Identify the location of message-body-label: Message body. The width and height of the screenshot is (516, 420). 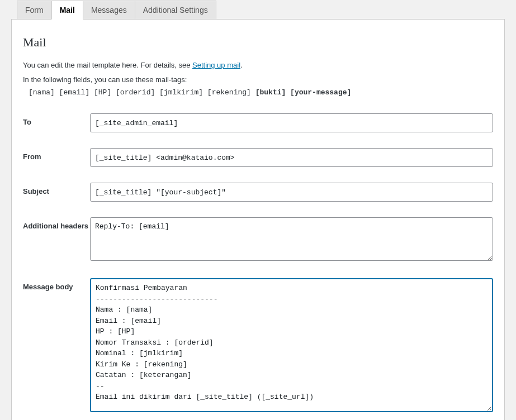
(56, 285).